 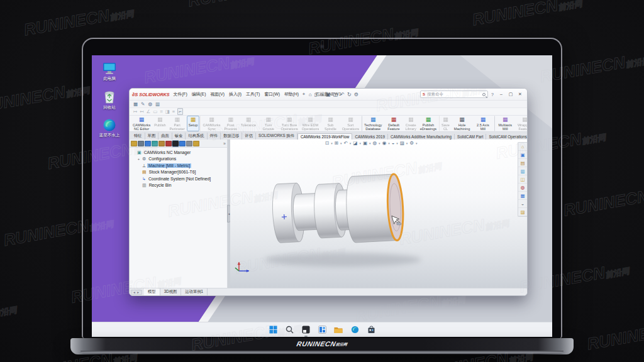 What do you see at coordinates (505, 123) in the screenshot?
I see `ribbon-button: ▦ Multiaxis Mill Operations` at bounding box center [505, 123].